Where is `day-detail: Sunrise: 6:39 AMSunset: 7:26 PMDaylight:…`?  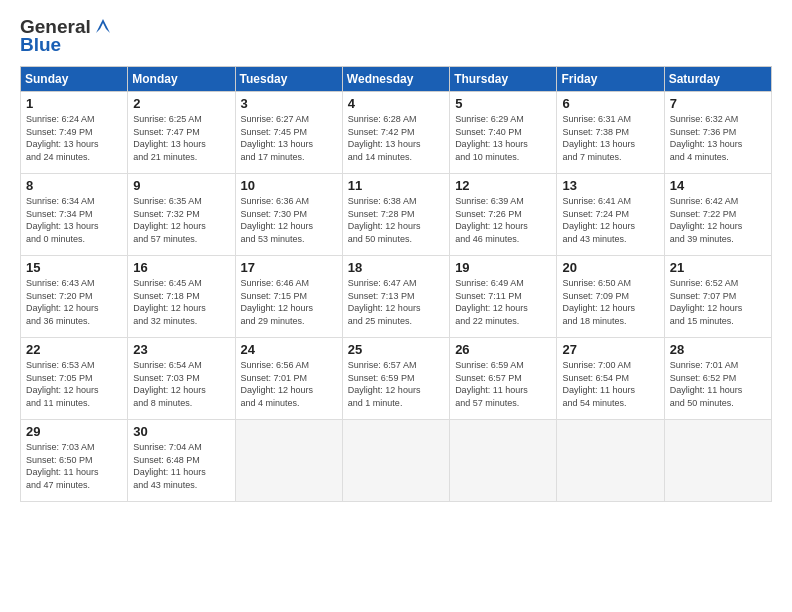
day-detail: Sunrise: 6:39 AMSunset: 7:26 PMDaylight:… is located at coordinates (503, 220).